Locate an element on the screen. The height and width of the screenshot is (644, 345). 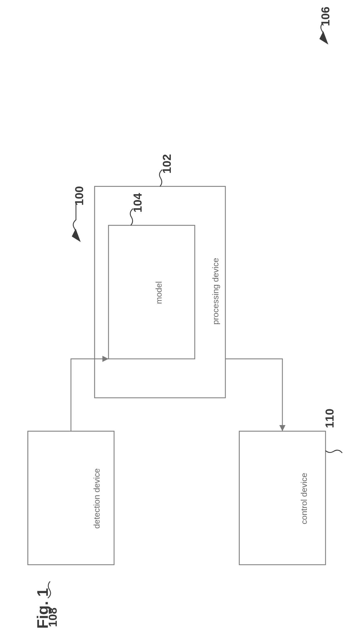
ref-106-arrowhead is located at coordinates (324, 38).